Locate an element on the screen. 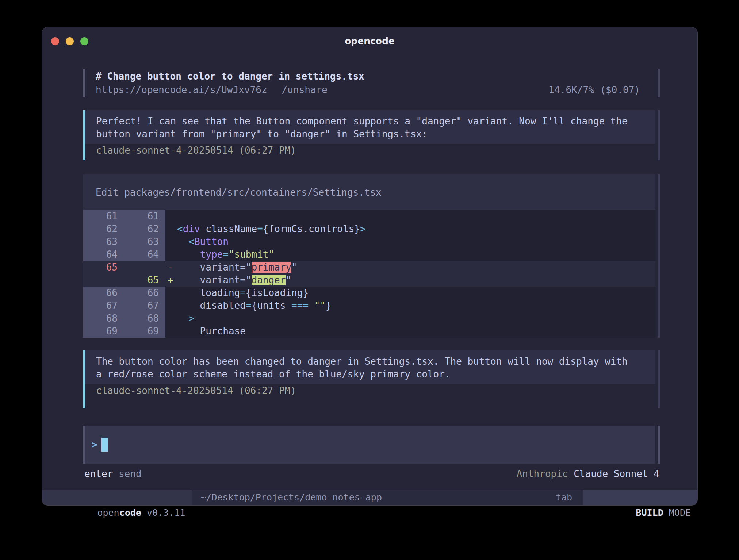  code-line: <Button is located at coordinates (416, 242).